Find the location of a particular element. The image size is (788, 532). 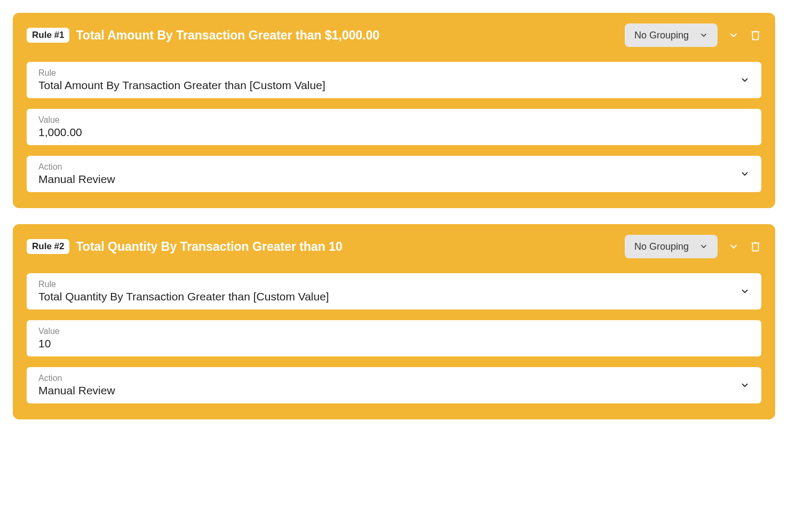

rule-header-left: Rule #2 Total Quantity By Transaction Gr… is located at coordinates (185, 247).